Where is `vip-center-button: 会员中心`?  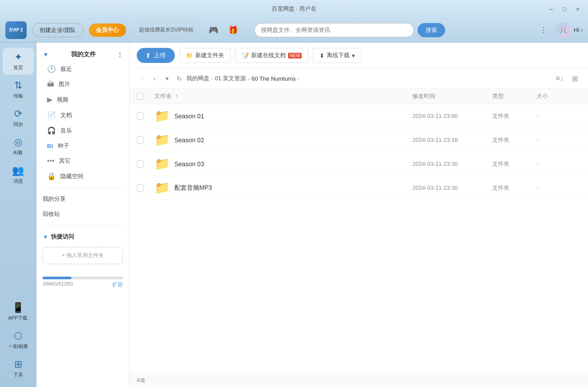 vip-center-button: 会员中心 is located at coordinates (107, 30).